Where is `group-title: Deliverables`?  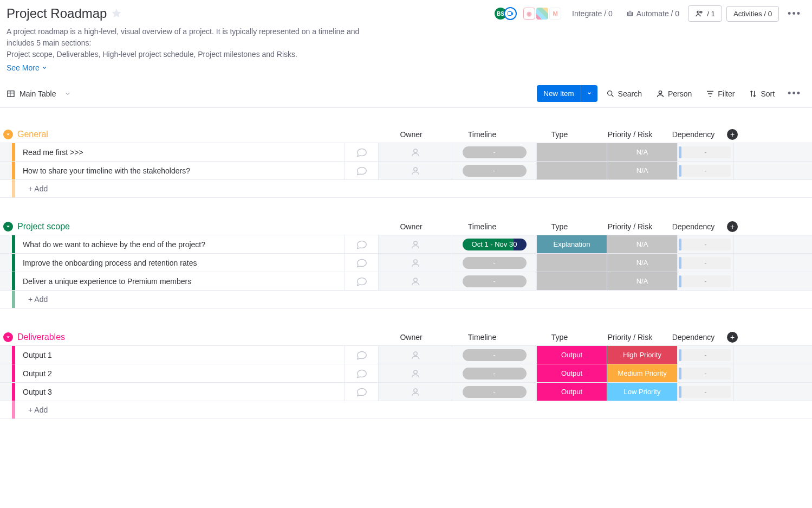 group-title: Deliverables is located at coordinates (41, 337).